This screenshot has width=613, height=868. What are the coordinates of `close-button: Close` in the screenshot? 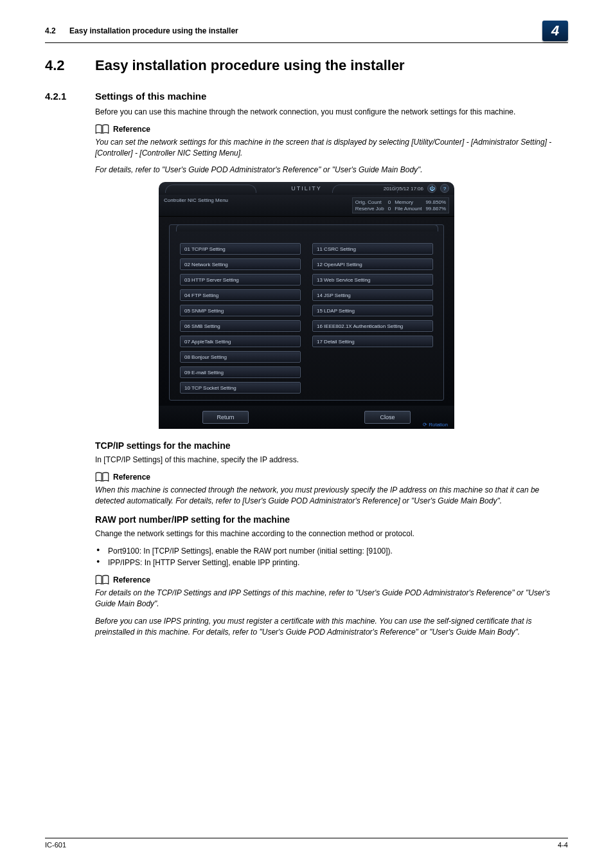 It's located at (387, 417).